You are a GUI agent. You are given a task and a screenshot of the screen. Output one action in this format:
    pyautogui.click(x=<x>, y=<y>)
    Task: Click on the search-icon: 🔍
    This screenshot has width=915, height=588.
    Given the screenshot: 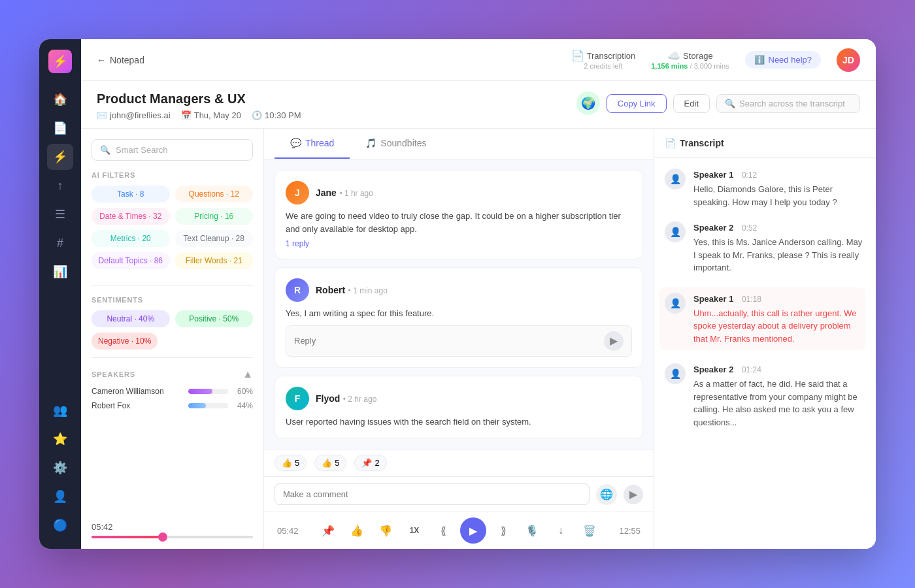 What is the action you would take?
    pyautogui.click(x=730, y=103)
    